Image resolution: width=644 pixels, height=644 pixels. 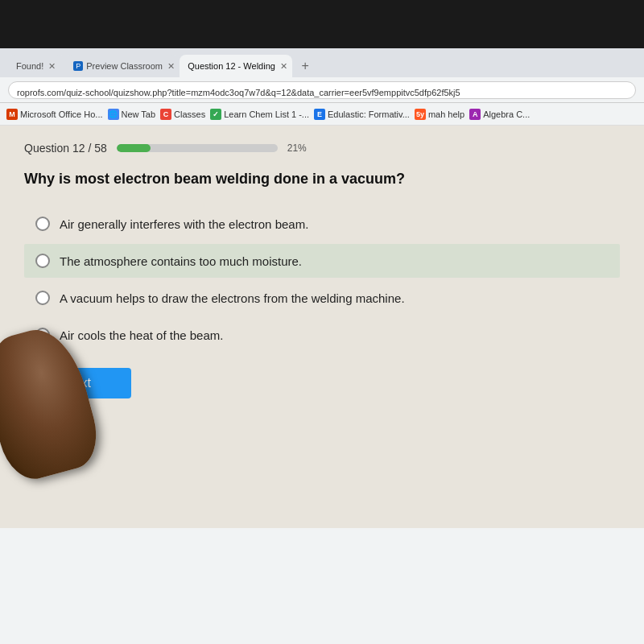 What do you see at coordinates (183, 114) in the screenshot?
I see `bookmark-classes: C Classes` at bounding box center [183, 114].